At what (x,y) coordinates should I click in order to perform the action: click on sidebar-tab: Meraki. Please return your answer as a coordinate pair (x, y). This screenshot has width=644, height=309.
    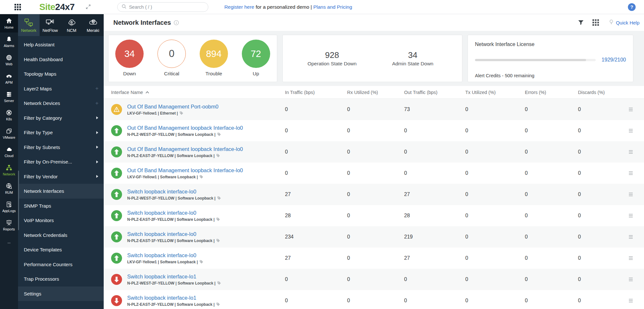
    Looking at the image, I should click on (93, 25).